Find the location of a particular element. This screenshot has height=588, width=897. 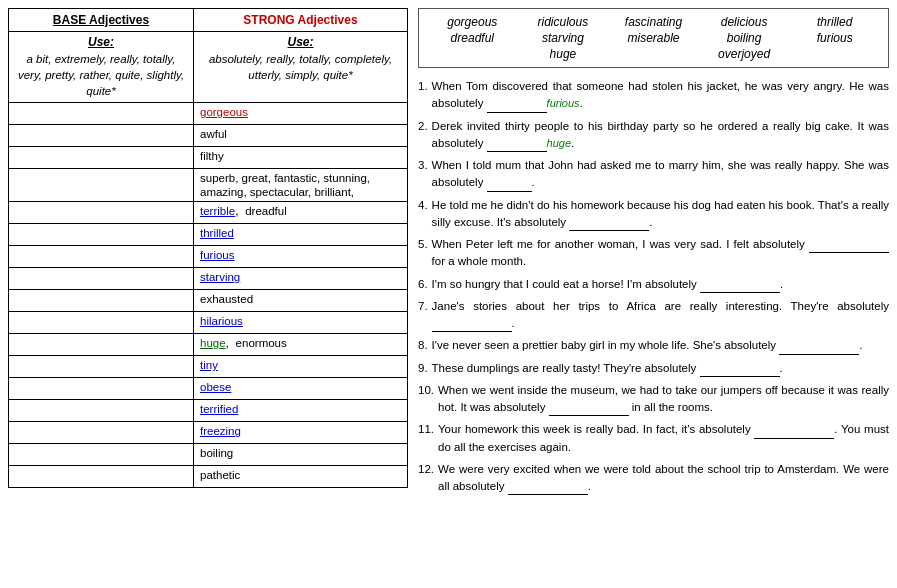

word-superb: superb, great, fantastic, stunning, amaz… is located at coordinates (285, 185).